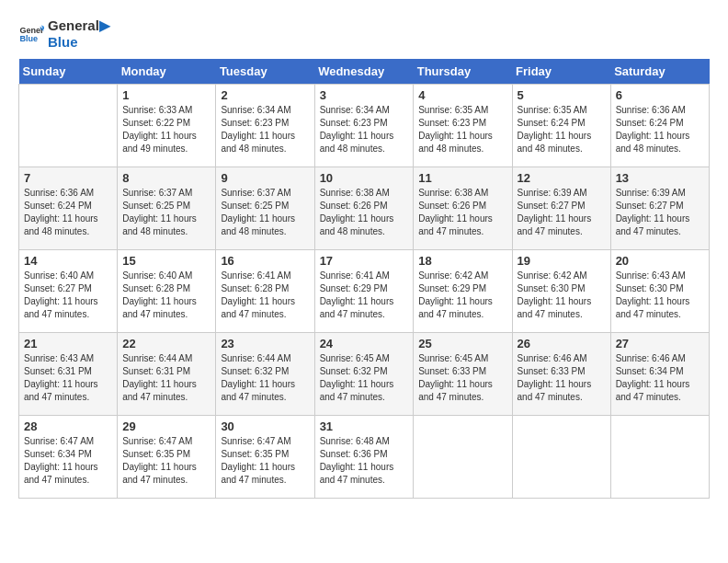 The image size is (728, 563). Describe the element at coordinates (31, 34) in the screenshot. I see `logo-icon: General Blue` at that location.